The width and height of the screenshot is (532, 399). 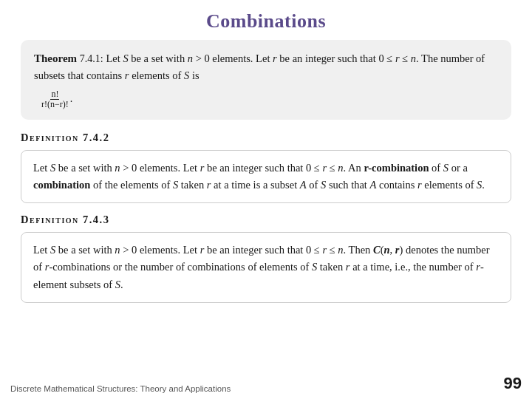 I want to click on theorem-formula-suffix: ., so click(x=72, y=99).